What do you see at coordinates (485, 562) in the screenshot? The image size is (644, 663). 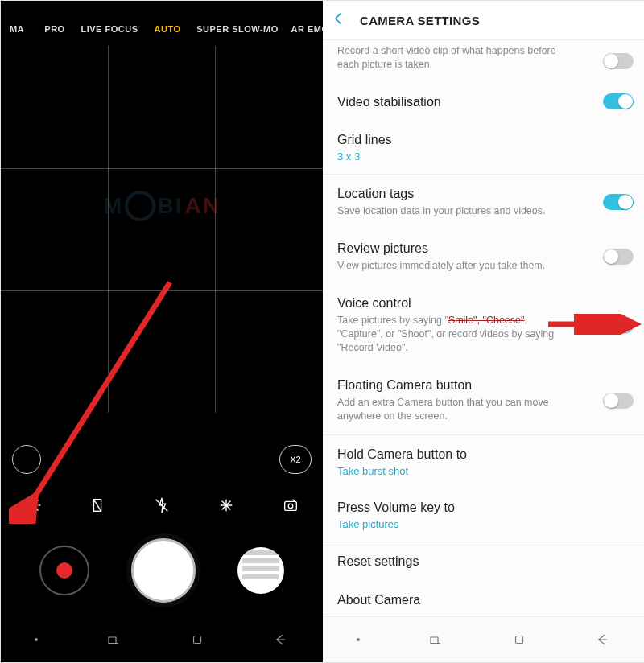 I see `setting-label: Reset settings` at bounding box center [485, 562].